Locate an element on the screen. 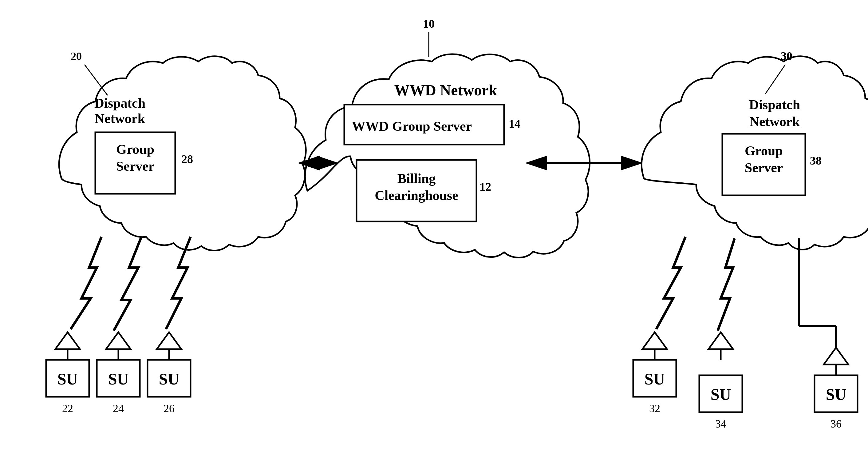  left-dispatch-label2: Network is located at coordinates (120, 119).